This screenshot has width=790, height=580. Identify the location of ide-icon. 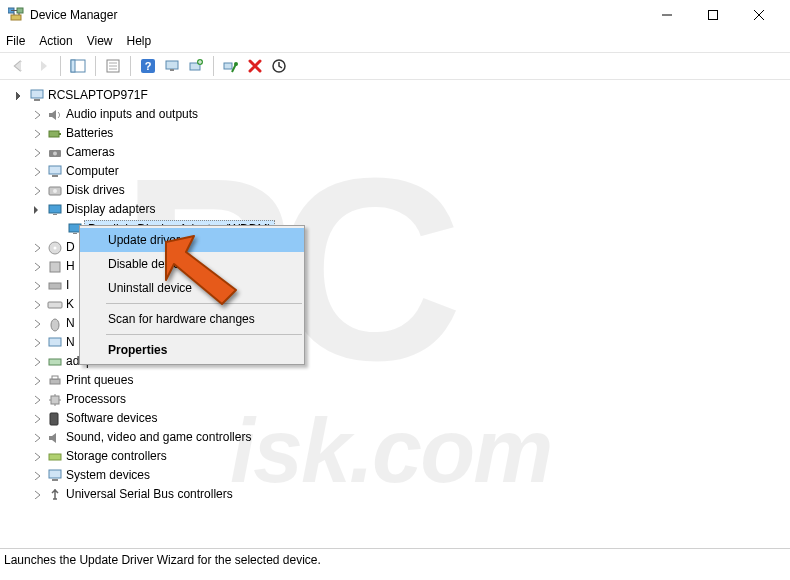
(55, 286).